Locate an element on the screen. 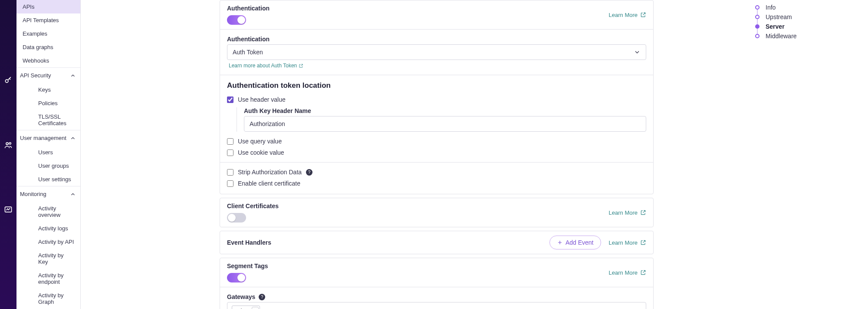 Image resolution: width=868 pixels, height=309 pixels. auth-selected-value: Auth Token is located at coordinates (248, 52).